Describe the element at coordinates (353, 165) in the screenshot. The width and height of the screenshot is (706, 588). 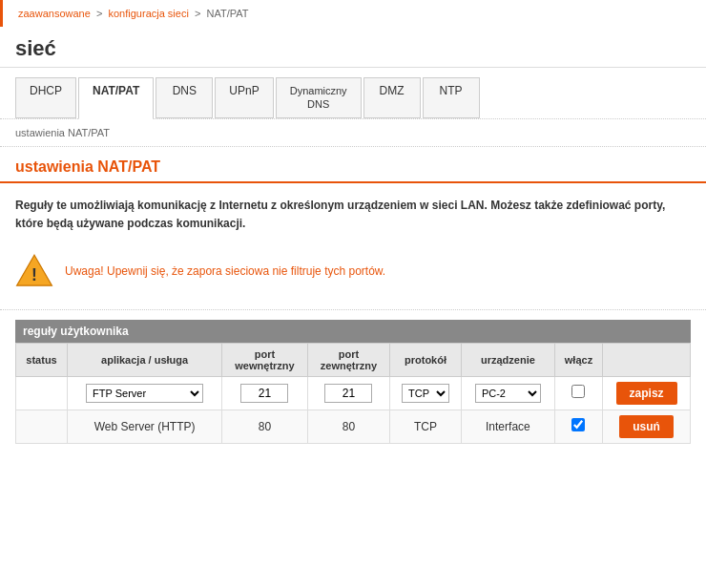
I see `section-title: ustawienia NAT/PAT` at that location.